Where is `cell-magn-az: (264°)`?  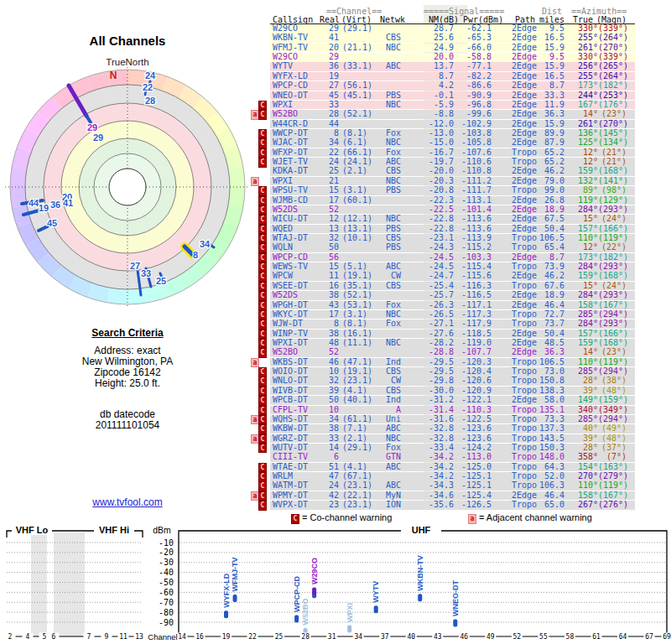
cell-magn-az: (264°) is located at coordinates (612, 77).